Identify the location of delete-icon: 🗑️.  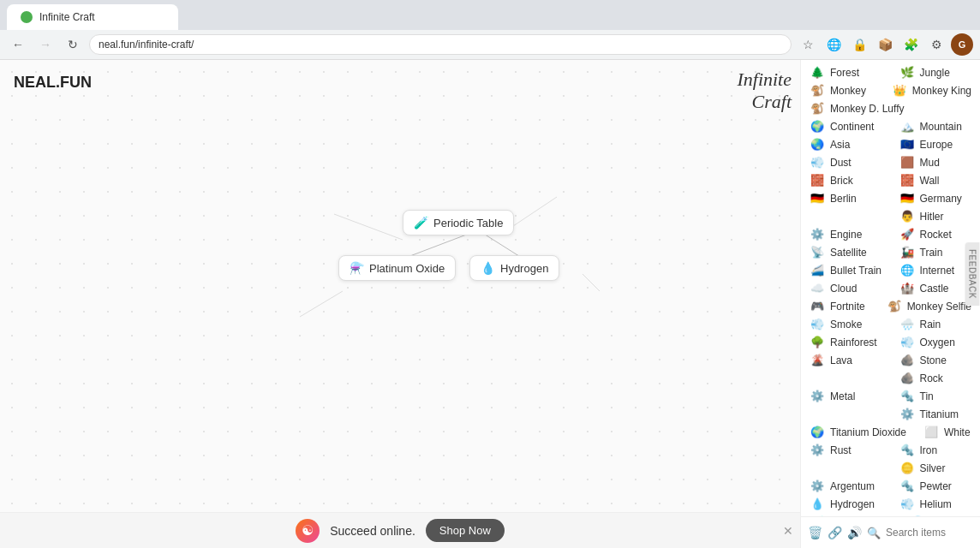
(816, 533).